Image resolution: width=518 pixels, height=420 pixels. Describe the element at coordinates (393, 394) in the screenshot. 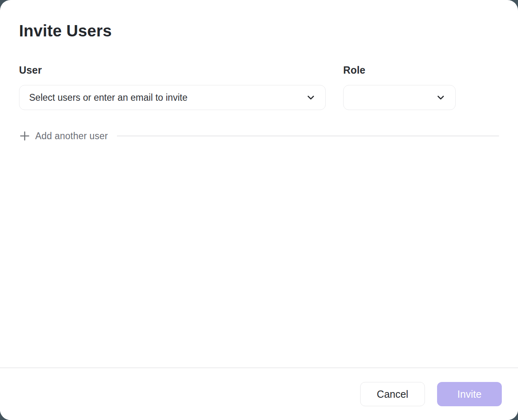

I see `cancel-button: Cancel` at that location.